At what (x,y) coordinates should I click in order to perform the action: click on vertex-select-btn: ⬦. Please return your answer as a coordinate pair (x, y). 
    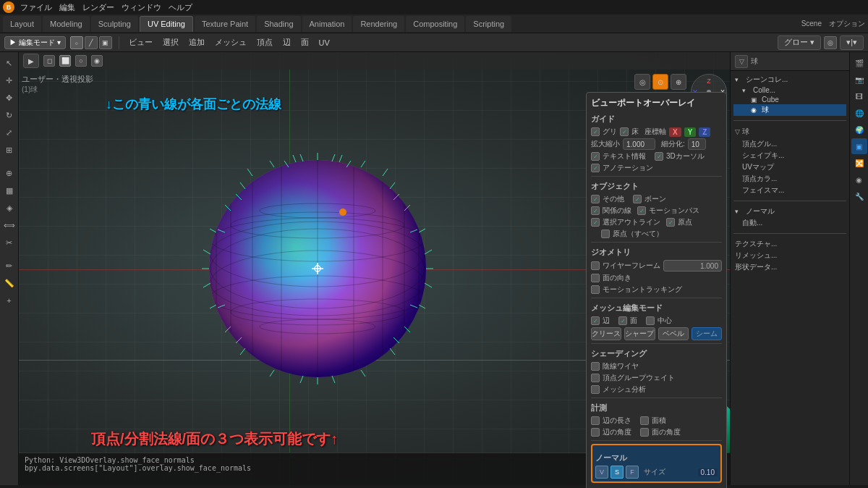
    Looking at the image, I should click on (77, 43).